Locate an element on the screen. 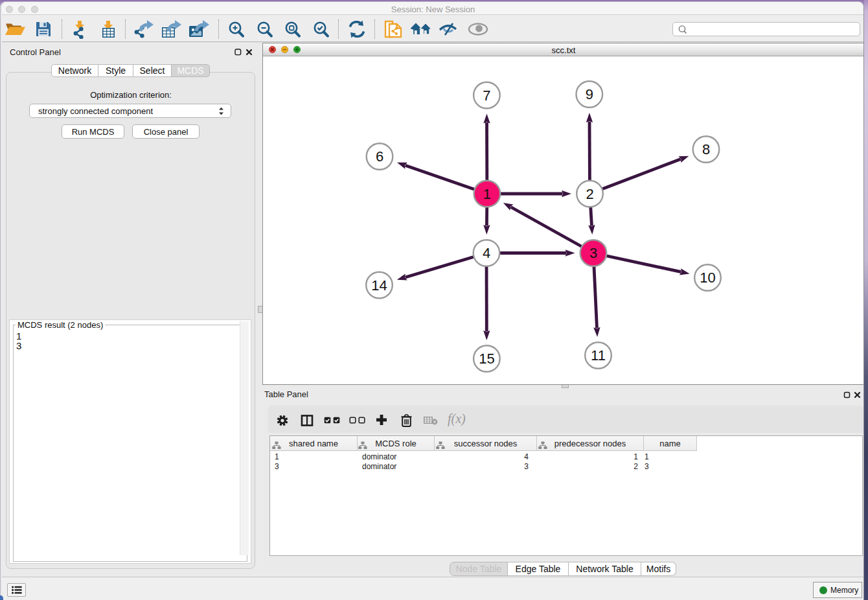 The height and width of the screenshot is (600, 868). svg-text: 10 is located at coordinates (707, 277).